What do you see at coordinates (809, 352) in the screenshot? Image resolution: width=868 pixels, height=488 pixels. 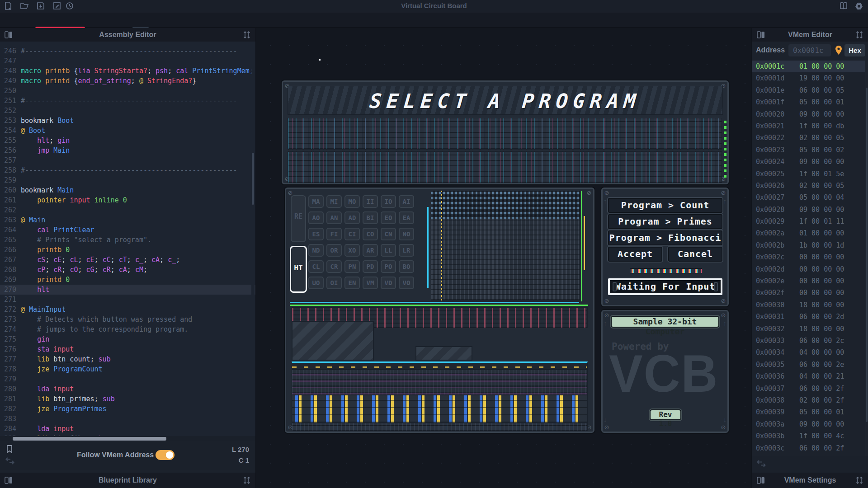 I see `vmem-row: 0x0003404 00 00 00` at bounding box center [809, 352].